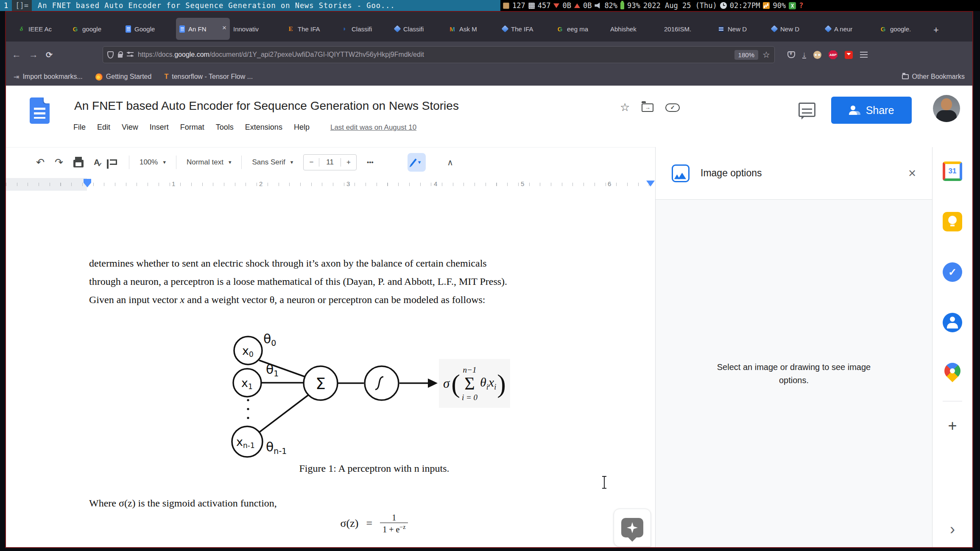 This screenshot has width=980, height=551. What do you see at coordinates (952, 529) in the screenshot?
I see `collapse-strip-chevron: ›` at bounding box center [952, 529].